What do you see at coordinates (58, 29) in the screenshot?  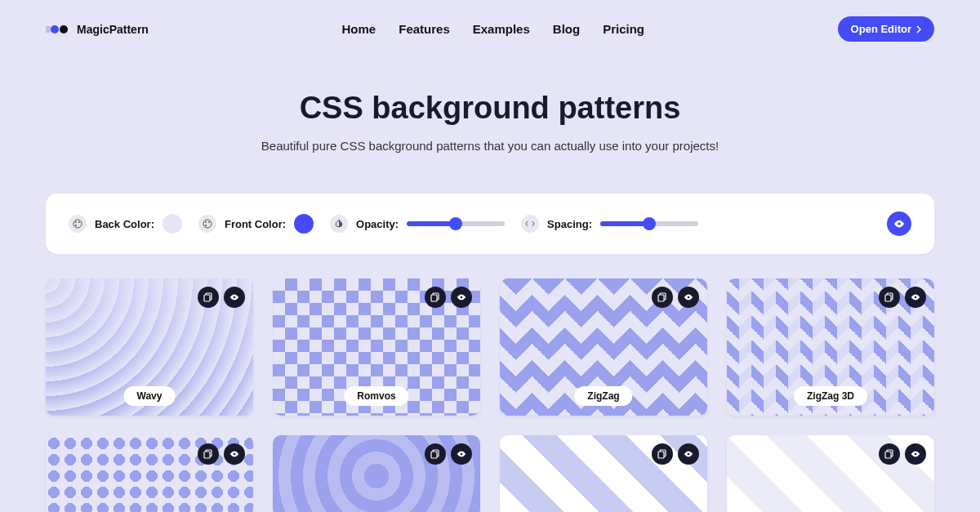 I see `logo-mark-icon` at bounding box center [58, 29].